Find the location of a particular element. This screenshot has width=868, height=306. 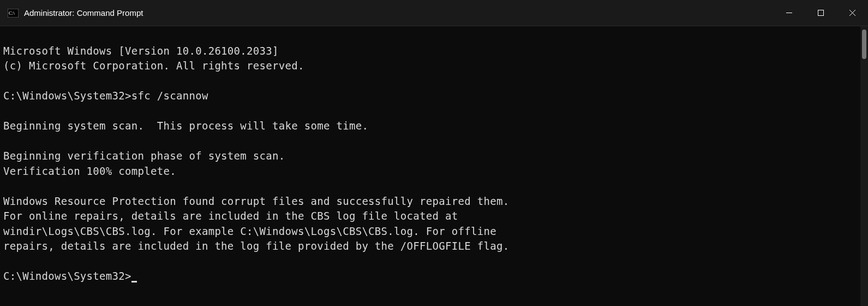

maximize-button is located at coordinates (821, 13).